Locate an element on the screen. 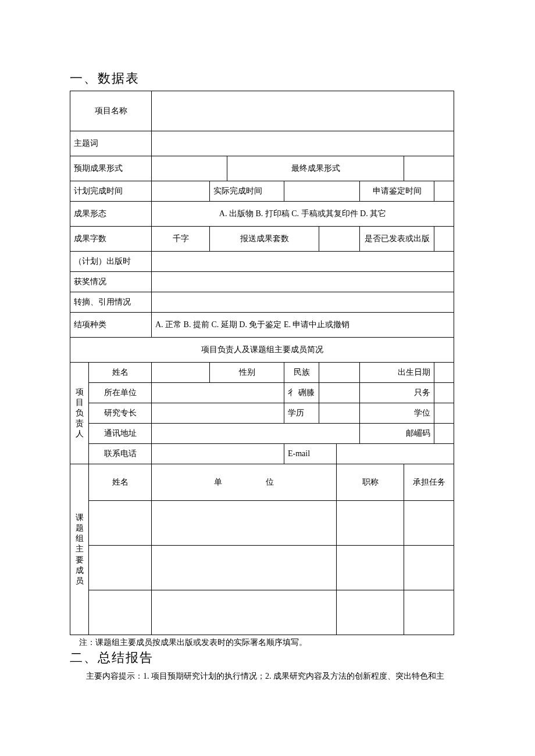 This screenshot has height=756, width=535. label-email: E-mail is located at coordinates (311, 454).